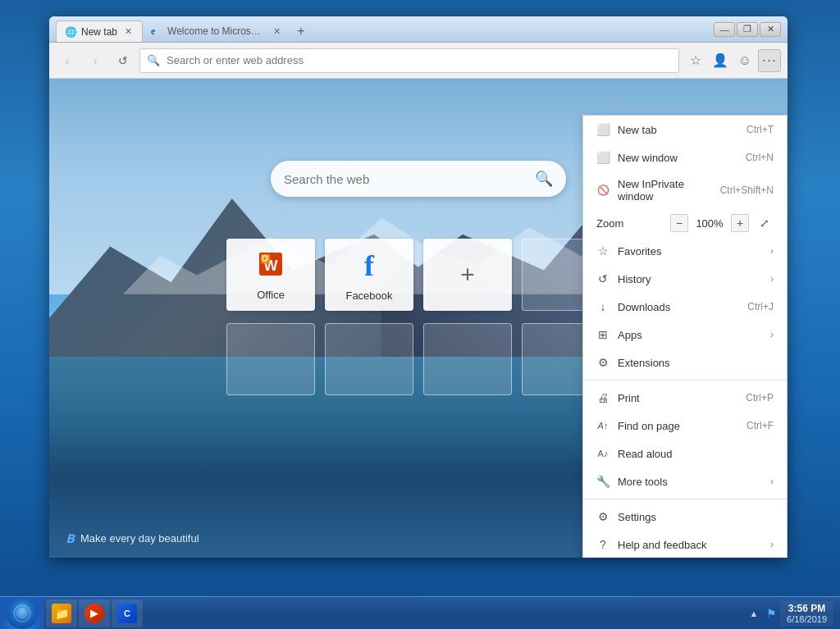  I want to click on menu-shortcut-print: Ctrl+P, so click(760, 398).